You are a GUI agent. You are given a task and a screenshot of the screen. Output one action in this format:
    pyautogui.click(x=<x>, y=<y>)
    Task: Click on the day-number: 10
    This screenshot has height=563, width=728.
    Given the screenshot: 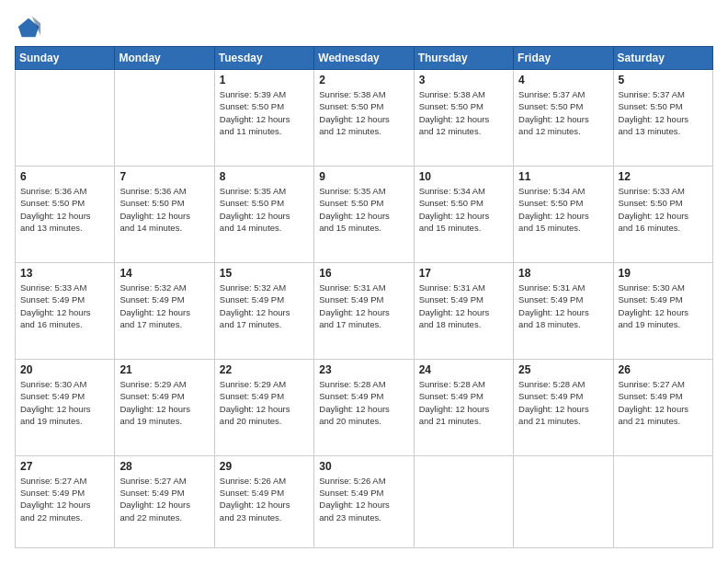 What is the action you would take?
    pyautogui.click(x=463, y=177)
    